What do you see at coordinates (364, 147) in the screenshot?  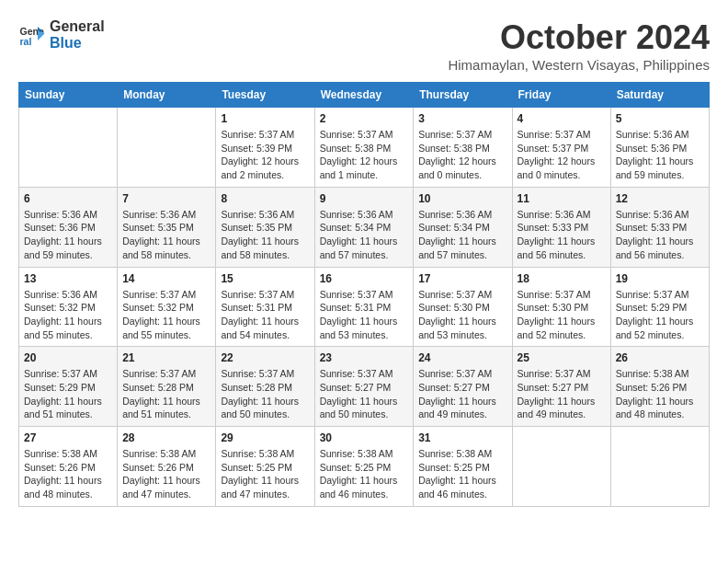 I see `week-row-1: 1Sunrise: 5:37 AM Sunset: 5:39 PM Daylig…` at bounding box center [364, 147].